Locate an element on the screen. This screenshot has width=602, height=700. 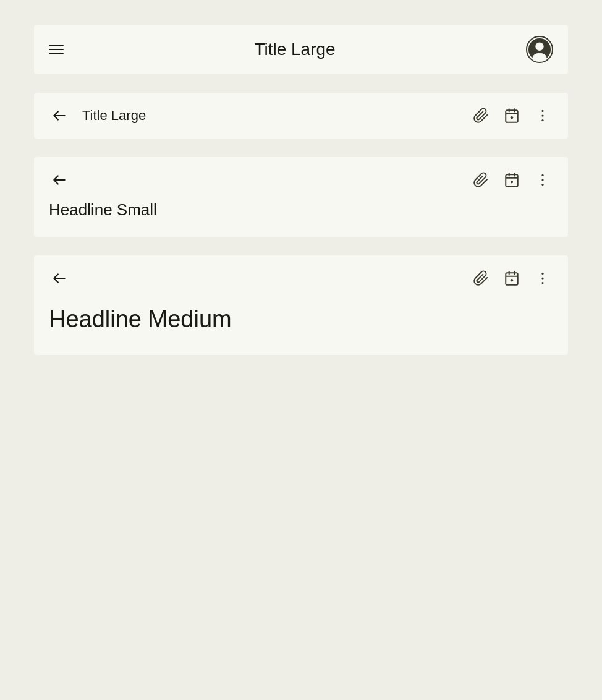
toolbar-row-1: Title Large is located at coordinates (301, 116).